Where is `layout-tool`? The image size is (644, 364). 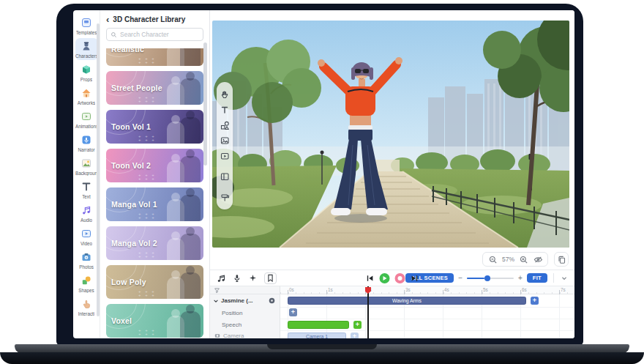
layout-tool is located at coordinates (225, 177).